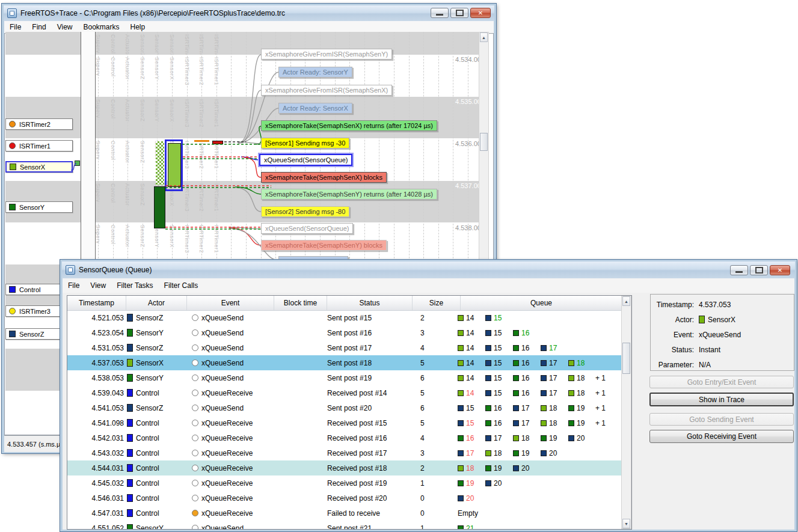 The width and height of the screenshot is (798, 532). What do you see at coordinates (553, 393) in the screenshot?
I see `queue-item-number: 17` at bounding box center [553, 393].